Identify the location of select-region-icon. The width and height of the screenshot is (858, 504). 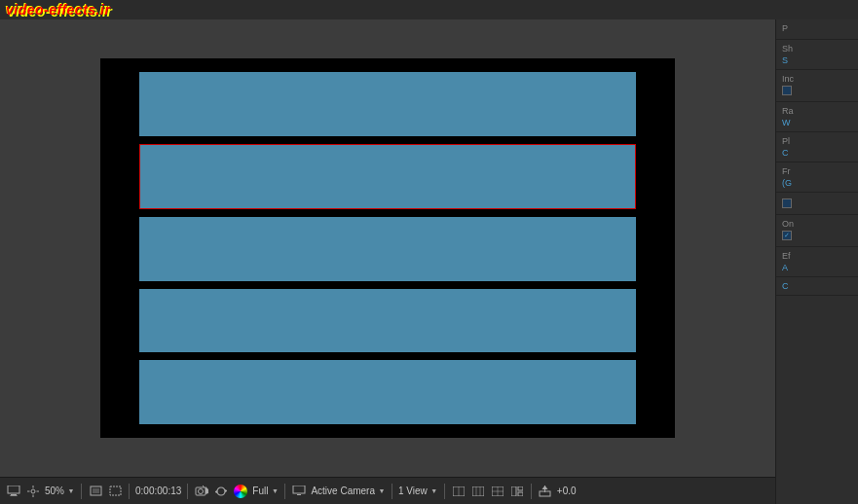
(115, 491).